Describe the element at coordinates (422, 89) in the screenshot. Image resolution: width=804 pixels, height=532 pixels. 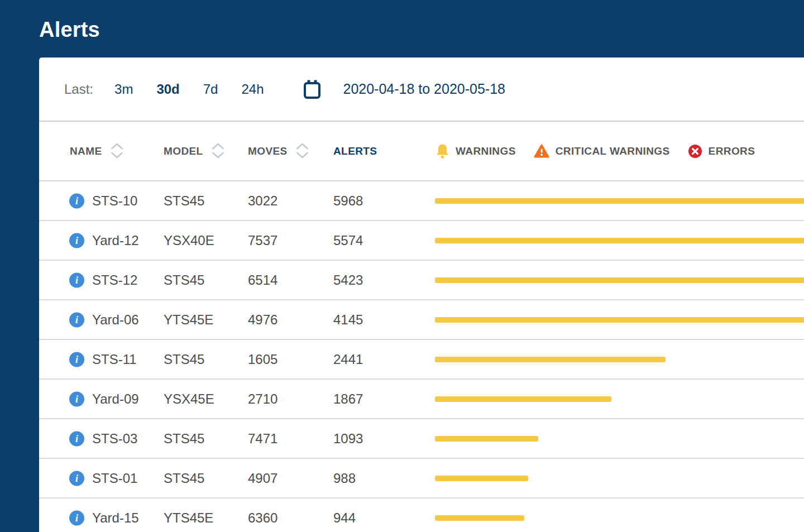
I see `time-filter-bar: Last: 3m 30d 7d 24h 2020-04-18 to 2020-0…` at that location.